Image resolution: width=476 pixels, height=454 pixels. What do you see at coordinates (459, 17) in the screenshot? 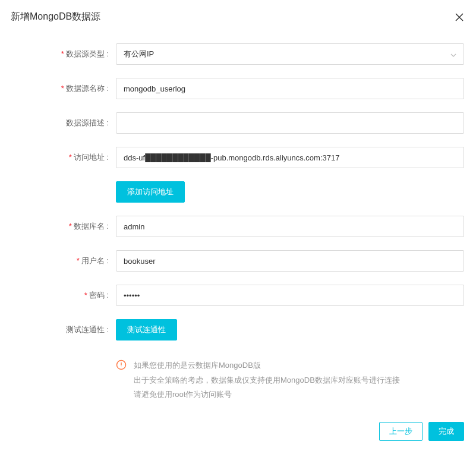
I see `close-icon` at bounding box center [459, 17].